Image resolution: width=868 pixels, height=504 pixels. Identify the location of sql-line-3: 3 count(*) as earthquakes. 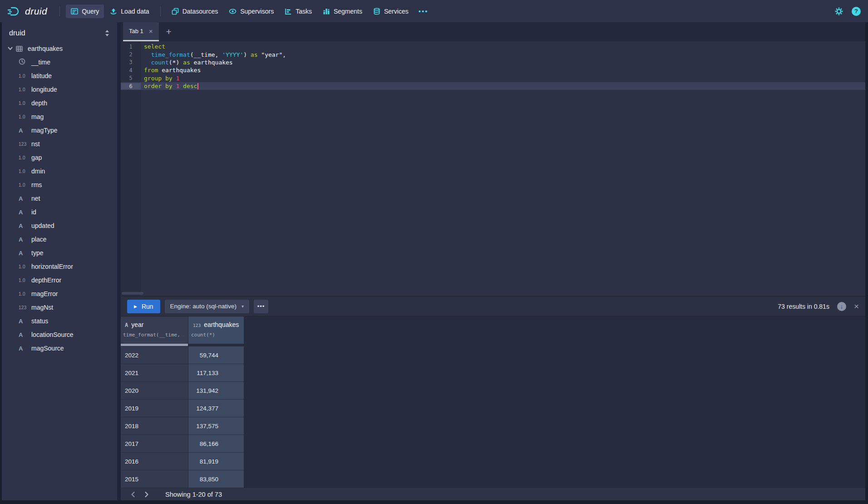
(493, 63).